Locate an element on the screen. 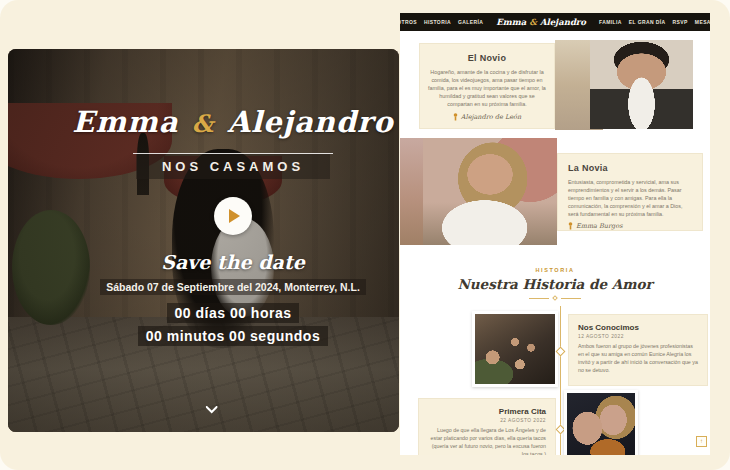 Image resolution: width=730 pixels, height=470 pixels. timeline-item-title: Primera Cita is located at coordinates (487, 412).